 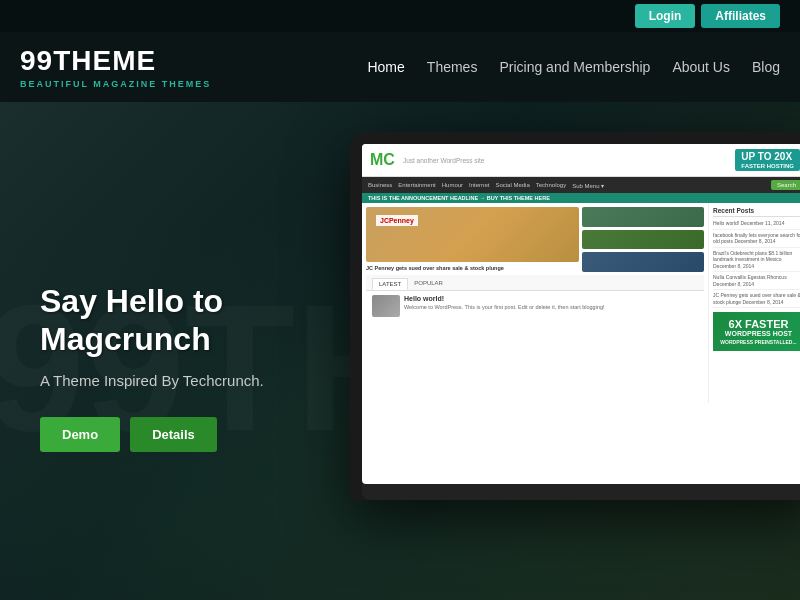 I want to click on mock-nav: Business Entertainment Humour Internet S…, so click(x=581, y=185).